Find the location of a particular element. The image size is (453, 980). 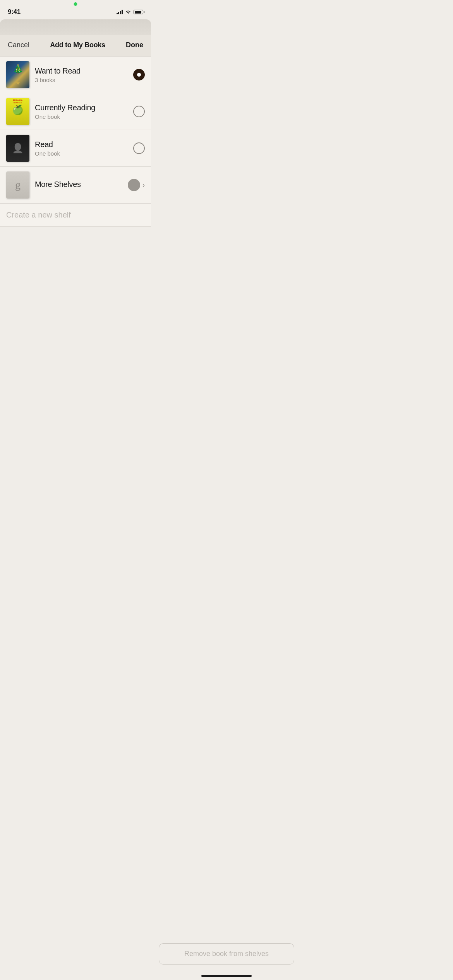

navigation-bar: Cancel Add to My Books Done is located at coordinates (76, 46).